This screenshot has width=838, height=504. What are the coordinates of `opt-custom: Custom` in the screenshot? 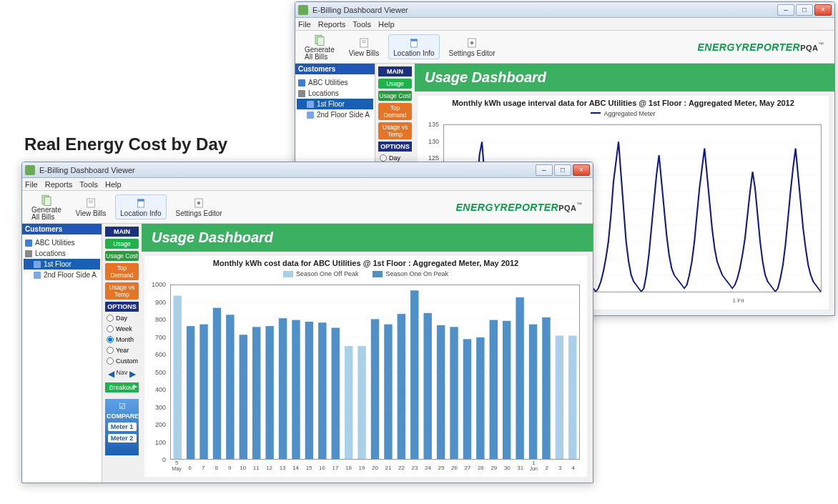 It's located at (122, 361).